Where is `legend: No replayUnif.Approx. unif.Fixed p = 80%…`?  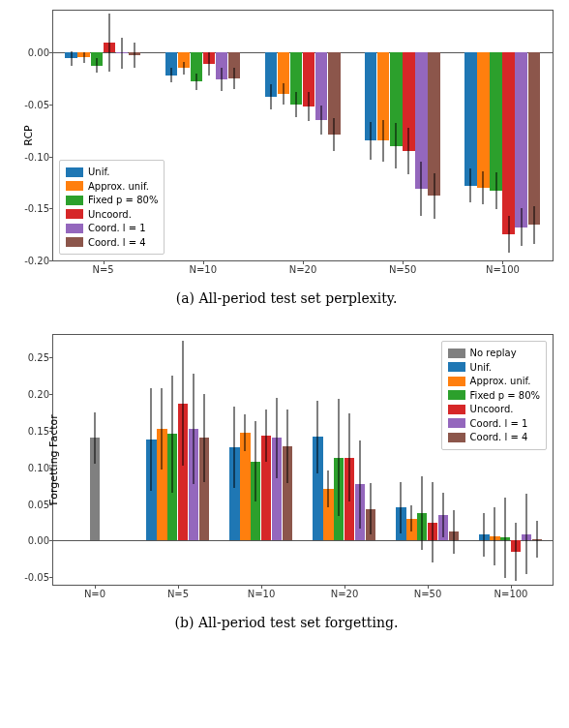 legend: No replayUnif.Approx. unif.Fixed p = 80%… is located at coordinates (494, 395).